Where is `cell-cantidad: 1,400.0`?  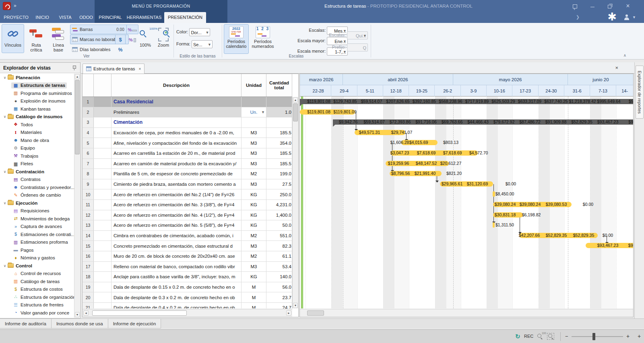 cell-cantidad: 1,400.0 is located at coordinates (279, 216).